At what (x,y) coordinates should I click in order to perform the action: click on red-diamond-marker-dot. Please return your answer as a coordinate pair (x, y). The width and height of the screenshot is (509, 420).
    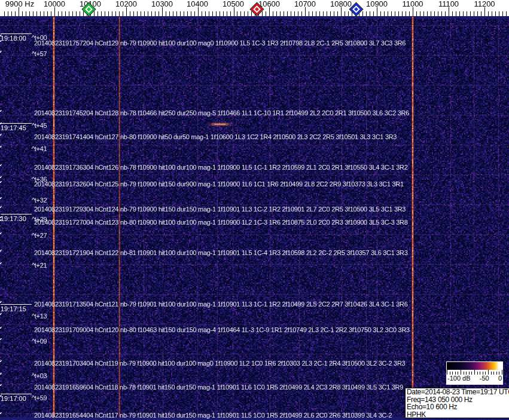
    Looking at the image, I should click on (257, 10).